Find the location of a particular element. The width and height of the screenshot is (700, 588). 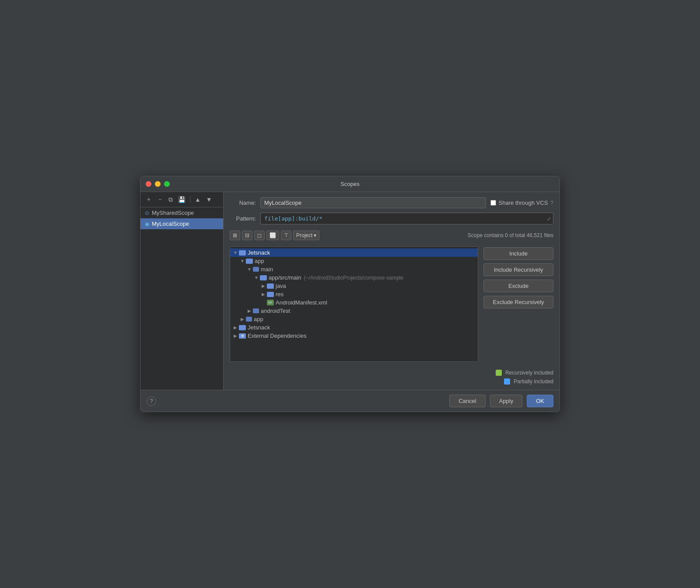

maximize-button is located at coordinates (167, 184).